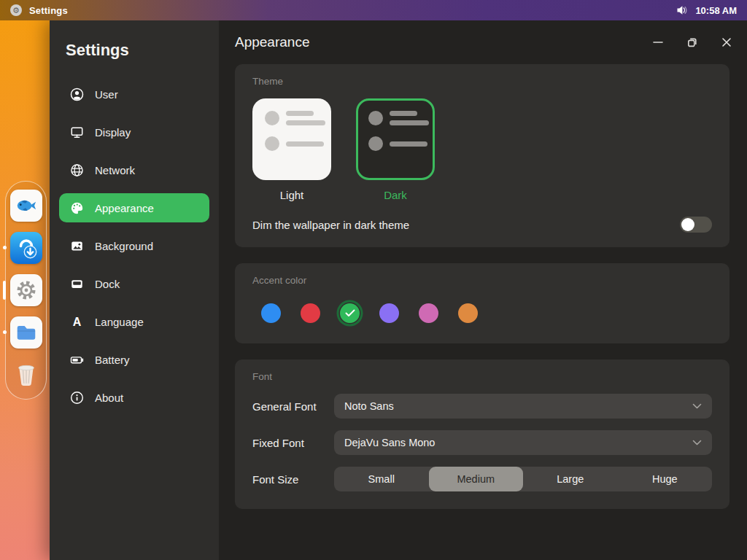 The image size is (747, 560). What do you see at coordinates (26, 332) in the screenshot?
I see `folder-icon` at bounding box center [26, 332].